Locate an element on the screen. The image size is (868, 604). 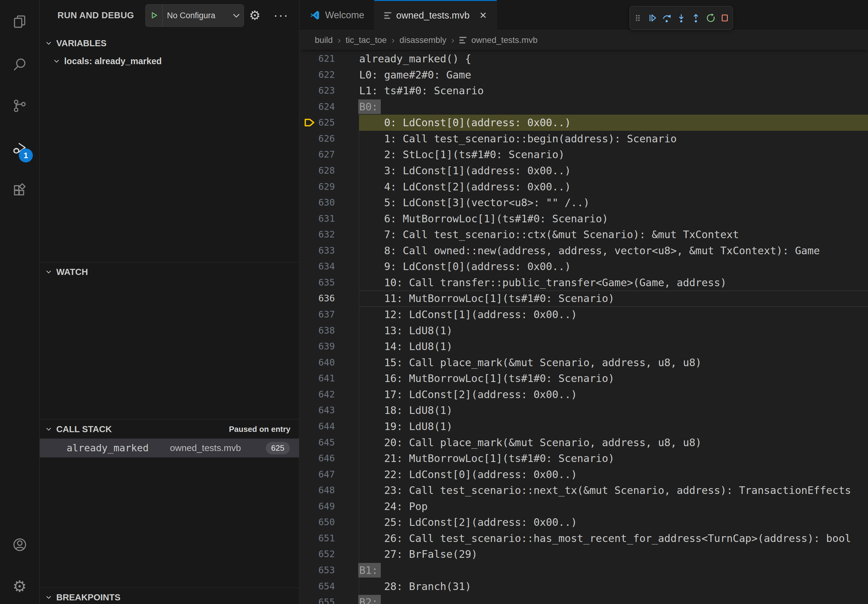
code-line-636: 636 11: MutBorrowLoc[1](ts#1#0: Scenario… is located at coordinates (584, 299).